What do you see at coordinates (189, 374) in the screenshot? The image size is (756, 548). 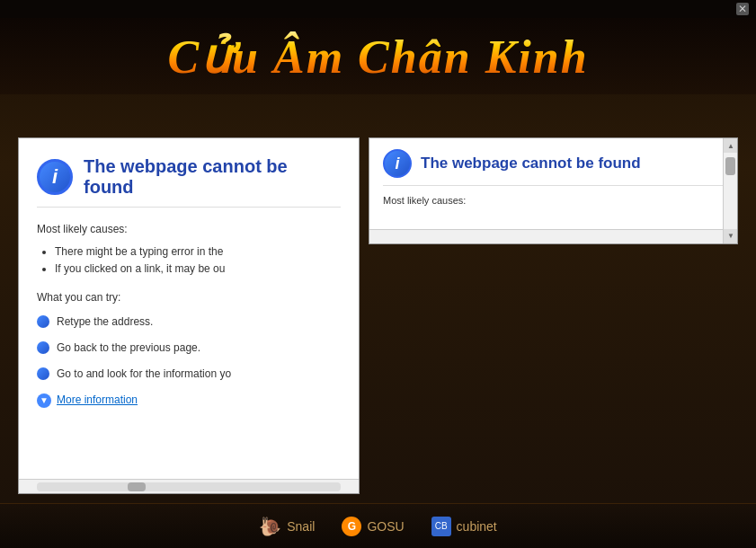 I see `try-item-3: Go to and look for the information yo` at bounding box center [189, 374].